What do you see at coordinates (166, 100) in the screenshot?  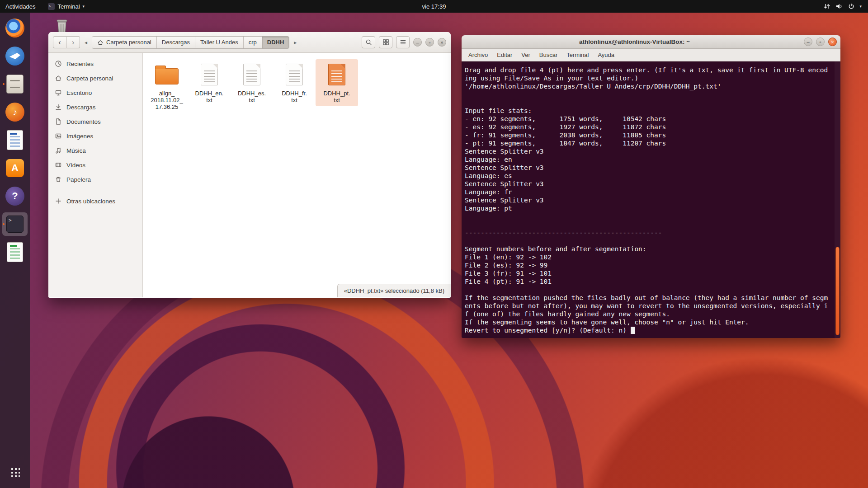 I see `file-label: align_ 2018.11.02_ 17.36.25` at bounding box center [166, 100].